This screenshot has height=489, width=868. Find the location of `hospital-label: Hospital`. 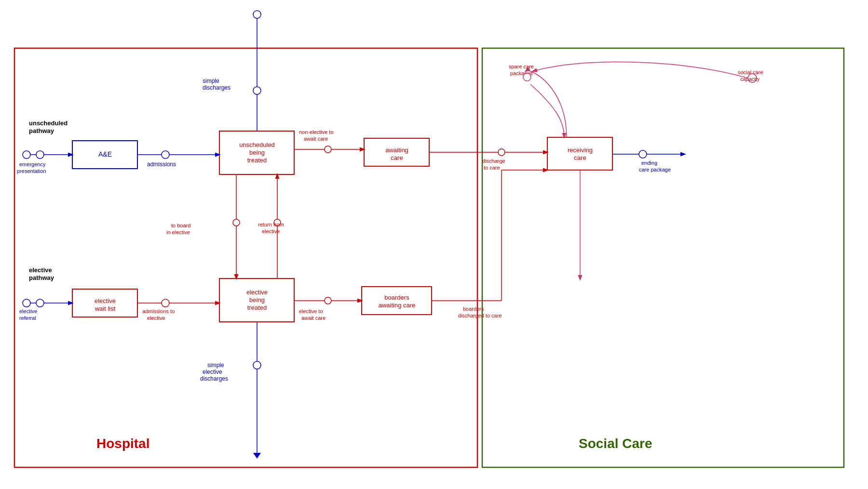

hospital-label: Hospital is located at coordinates (123, 443).